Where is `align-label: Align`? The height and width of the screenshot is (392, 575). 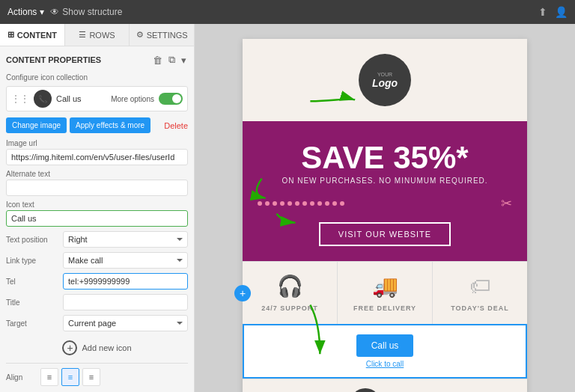
align-label: Align is located at coordinates (21, 377).